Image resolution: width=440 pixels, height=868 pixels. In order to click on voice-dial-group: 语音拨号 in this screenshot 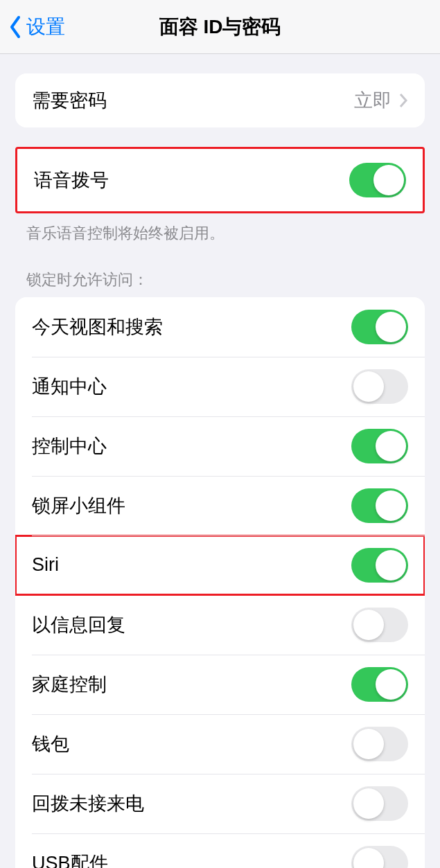, I will do `click(220, 180)`.